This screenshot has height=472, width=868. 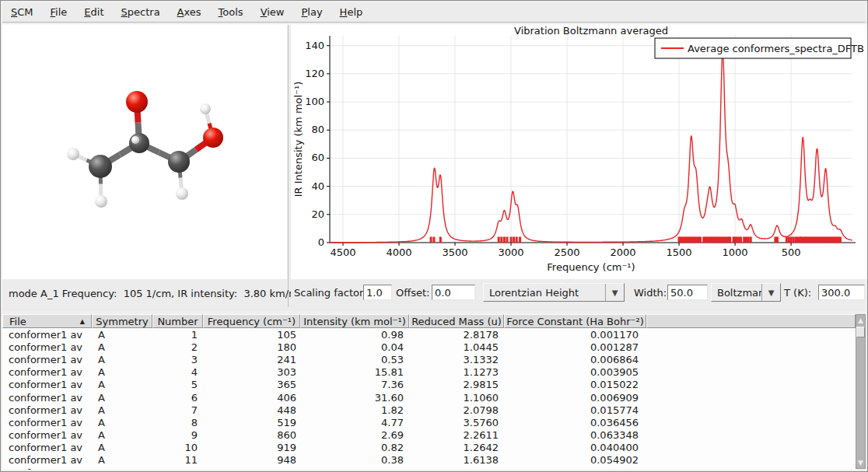 I want to click on table-header-reduced: Reduced Mass (u), so click(x=457, y=321).